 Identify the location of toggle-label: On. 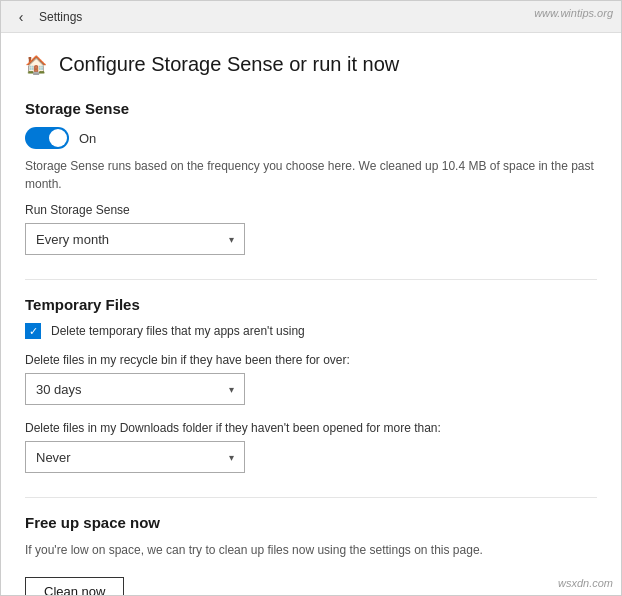
(88, 138).